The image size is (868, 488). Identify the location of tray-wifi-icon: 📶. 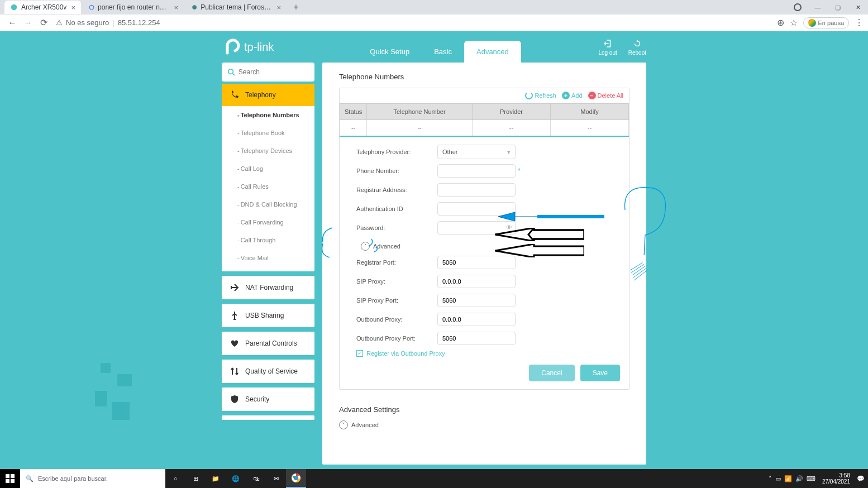
(788, 479).